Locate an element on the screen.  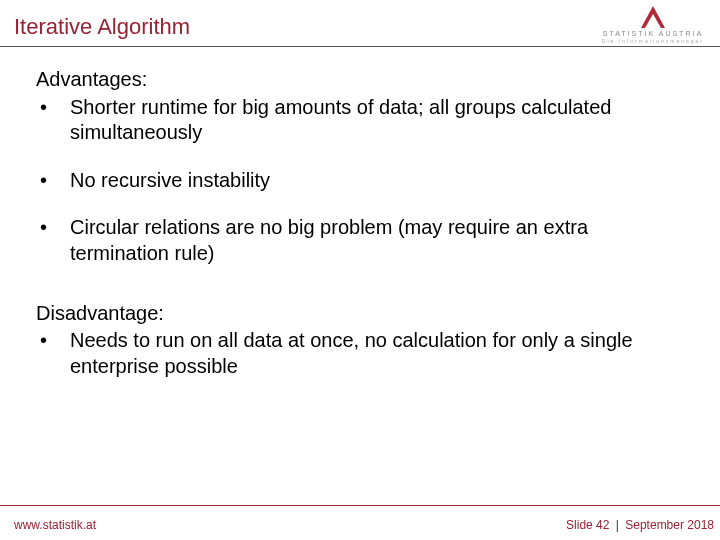
disadvantage-block: Disadvantage: • Needs to run on all data… is located at coordinates (360, 340).